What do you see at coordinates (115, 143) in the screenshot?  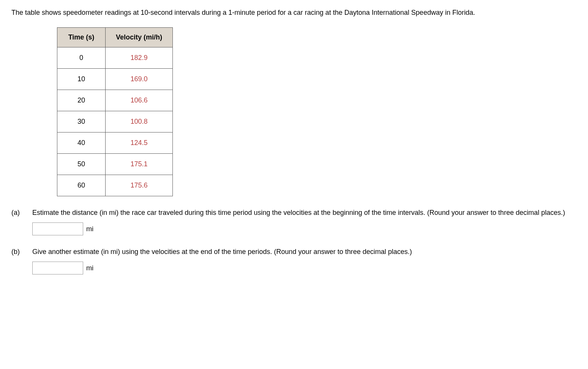 I see `table-row: 40 124.5` at bounding box center [115, 143].